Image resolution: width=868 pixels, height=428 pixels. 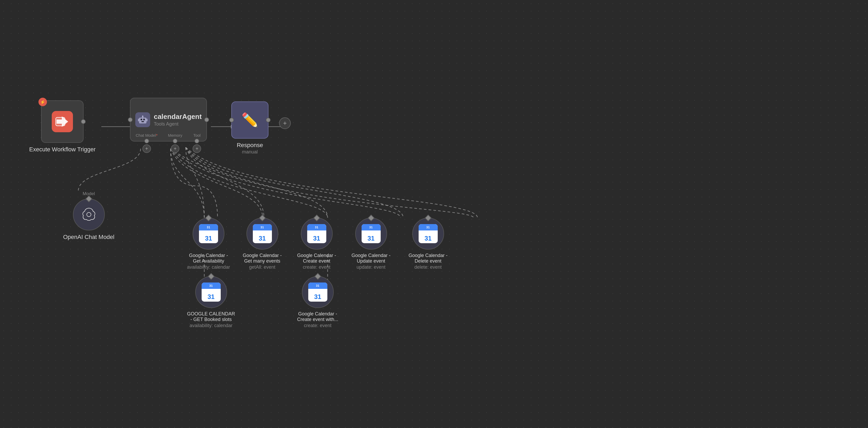 I want to click on gcal1-box: 31 31, so click(x=209, y=234).